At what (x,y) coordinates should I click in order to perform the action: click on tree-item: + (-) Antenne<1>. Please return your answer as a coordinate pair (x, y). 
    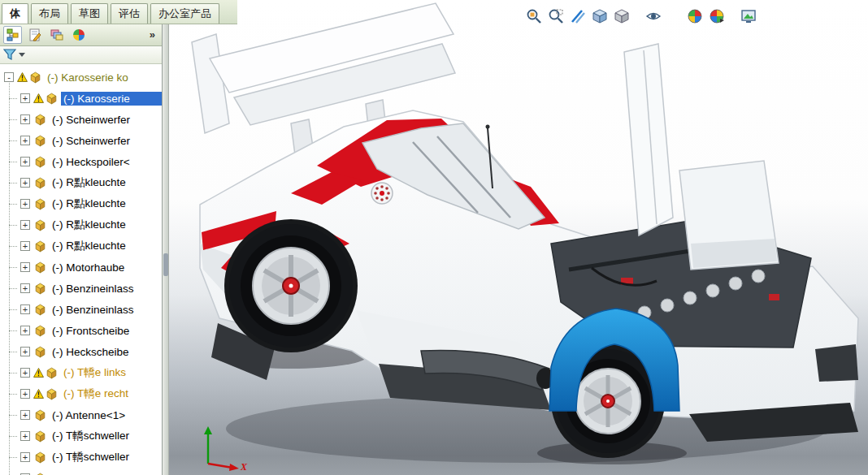
    Looking at the image, I should click on (81, 415).